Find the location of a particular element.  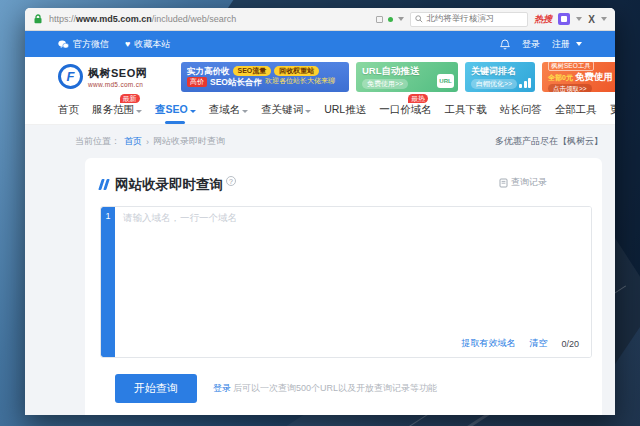

nav-item-services: 最新服务范围 is located at coordinates (117, 110).